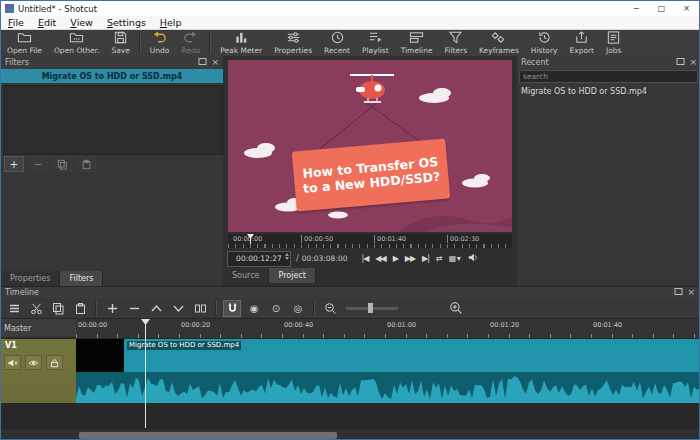 The image size is (700, 440). Describe the element at coordinates (126, 22) in the screenshot. I see `menu-settings: Settings` at that location.